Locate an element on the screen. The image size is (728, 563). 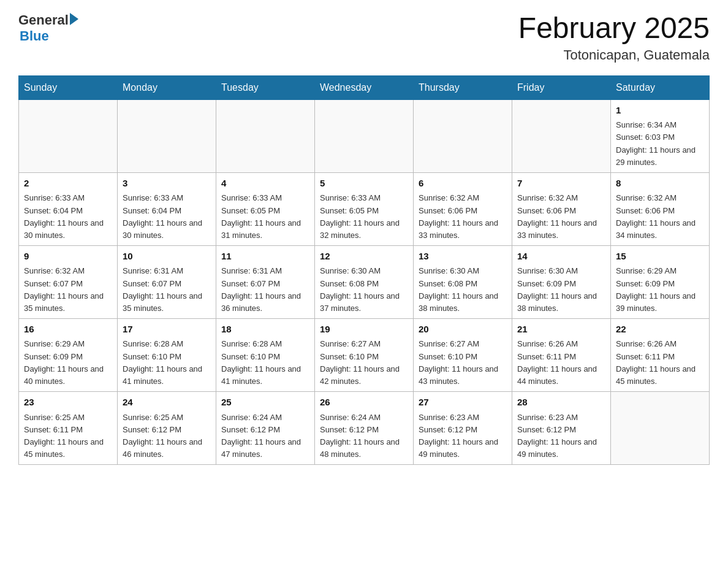
day-number: 7 is located at coordinates (561, 184).